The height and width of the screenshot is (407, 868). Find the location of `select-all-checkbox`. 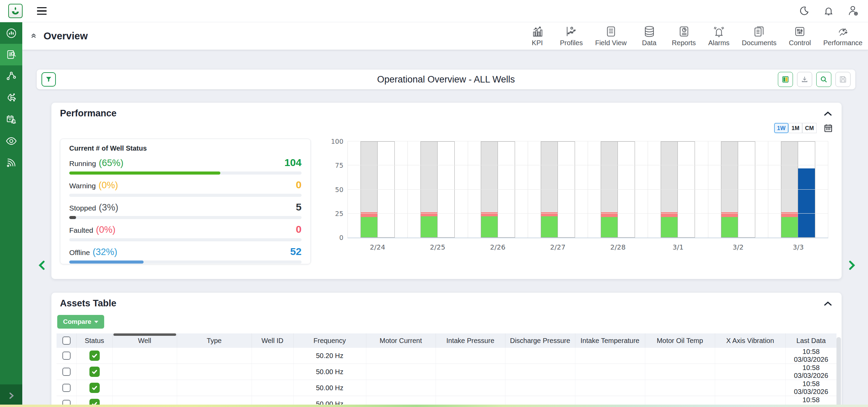

select-all-checkbox is located at coordinates (66, 341).